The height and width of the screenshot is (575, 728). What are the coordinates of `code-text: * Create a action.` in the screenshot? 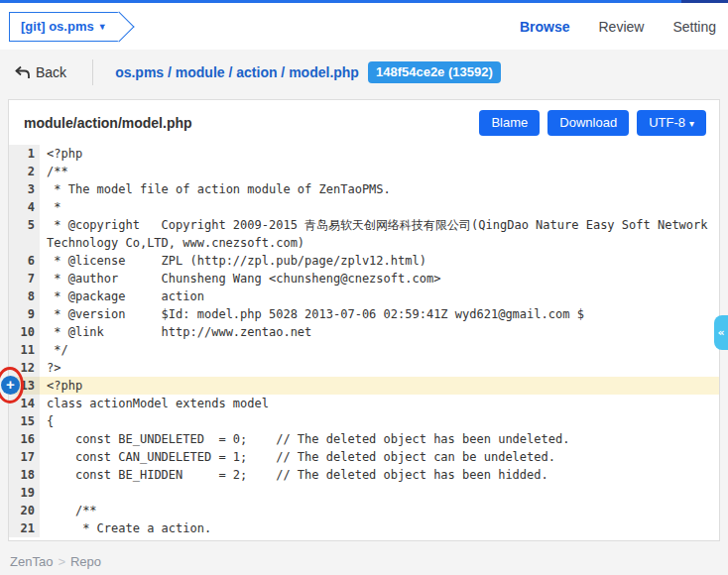 It's located at (379, 528).